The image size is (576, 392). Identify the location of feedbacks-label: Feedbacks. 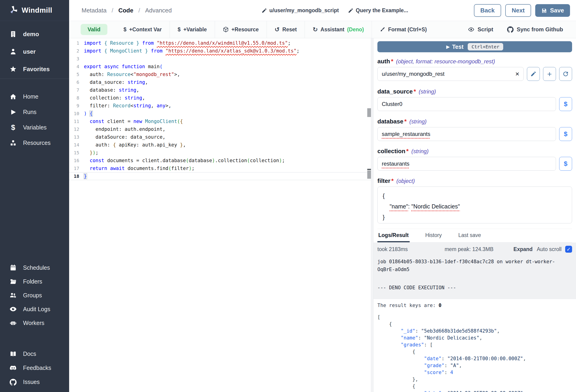
(37, 368).